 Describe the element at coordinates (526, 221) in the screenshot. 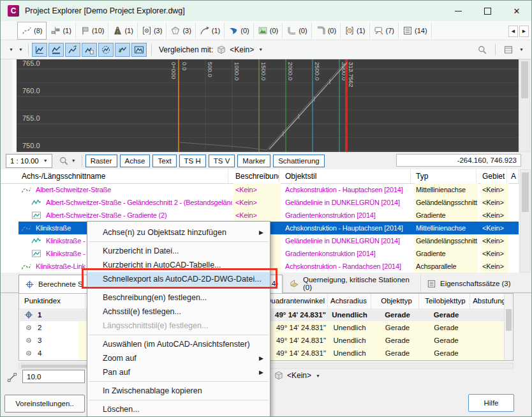

I see `alignment-table-scrollbar` at that location.